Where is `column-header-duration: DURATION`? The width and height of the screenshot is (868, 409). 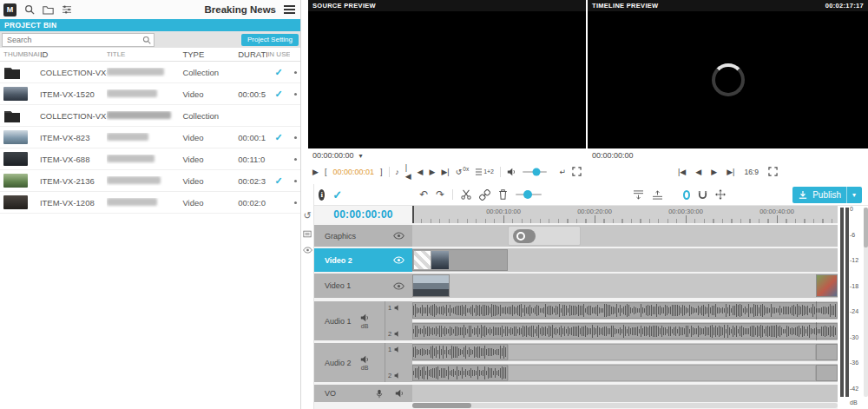 column-header-duration: DURATION is located at coordinates (253, 54).